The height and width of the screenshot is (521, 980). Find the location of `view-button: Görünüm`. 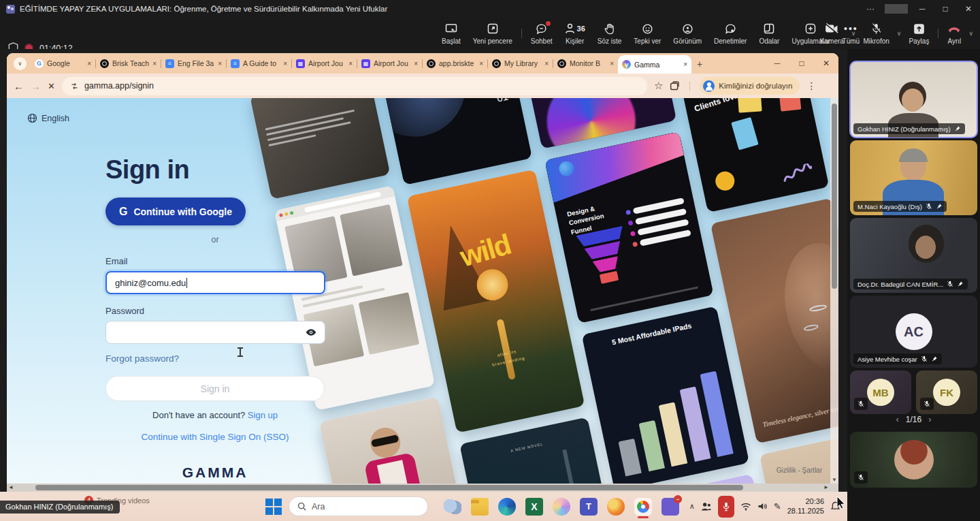

view-button: Görünüm is located at coordinates (687, 33).